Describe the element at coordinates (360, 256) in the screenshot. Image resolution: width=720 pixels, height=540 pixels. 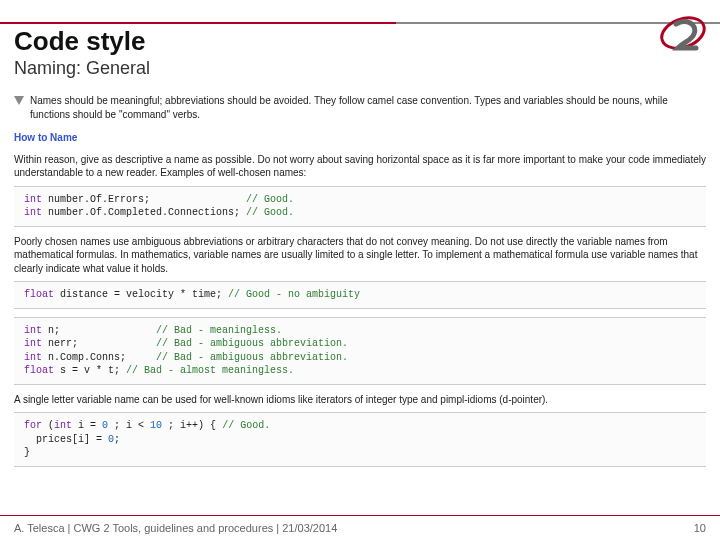
I see `paragraph-2: Poorly chosen names use ambiguous abbrev…` at that location.